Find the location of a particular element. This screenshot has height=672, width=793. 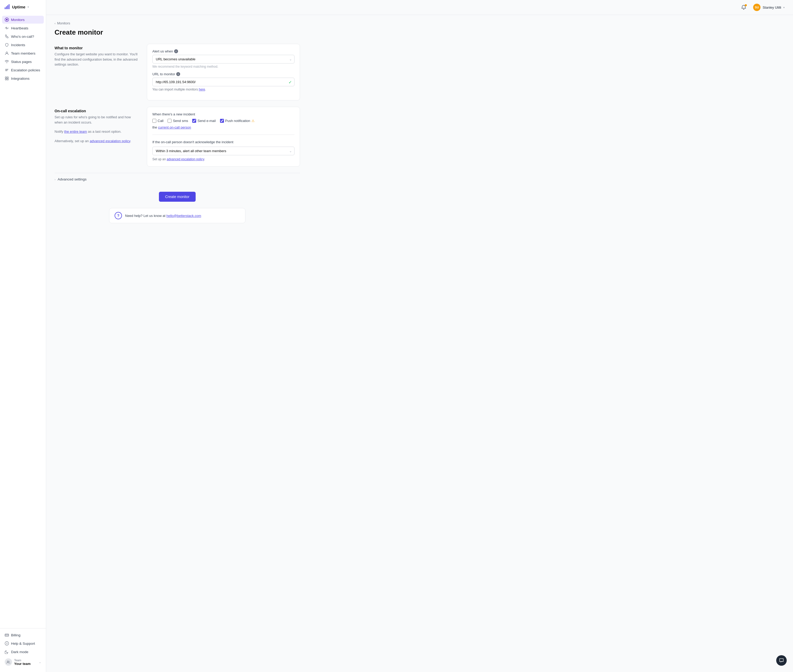

sidebar-item-help-support: ? Help & Support is located at coordinates (23, 643).